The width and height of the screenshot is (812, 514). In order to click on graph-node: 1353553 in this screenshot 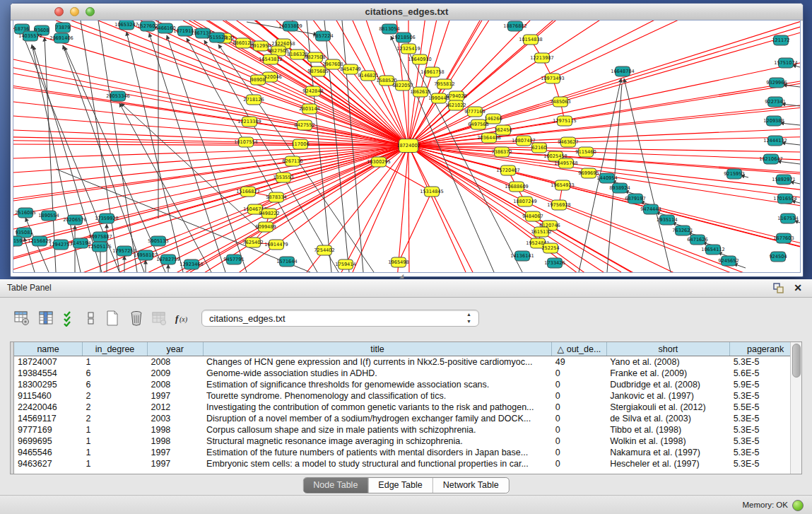, I will do `click(283, 177)`.